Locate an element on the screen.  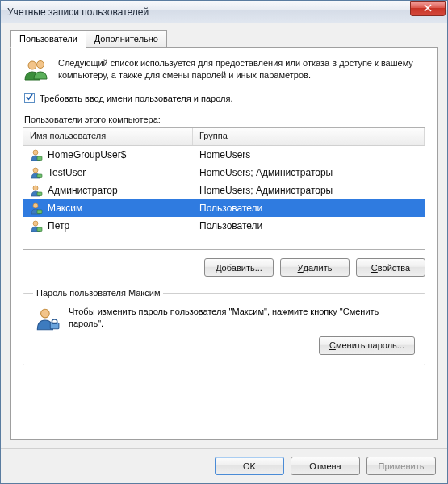
cell-group: HomeUsers is located at coordinates (308, 155).